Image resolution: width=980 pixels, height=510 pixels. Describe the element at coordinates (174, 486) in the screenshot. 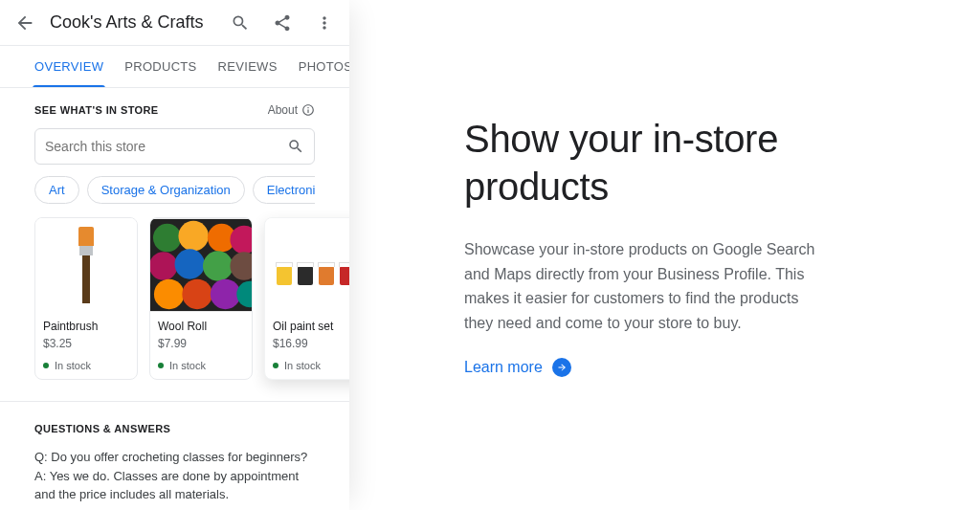

I see `qa-answer: A: Yes we do. Classes are done by appoin…` at that location.